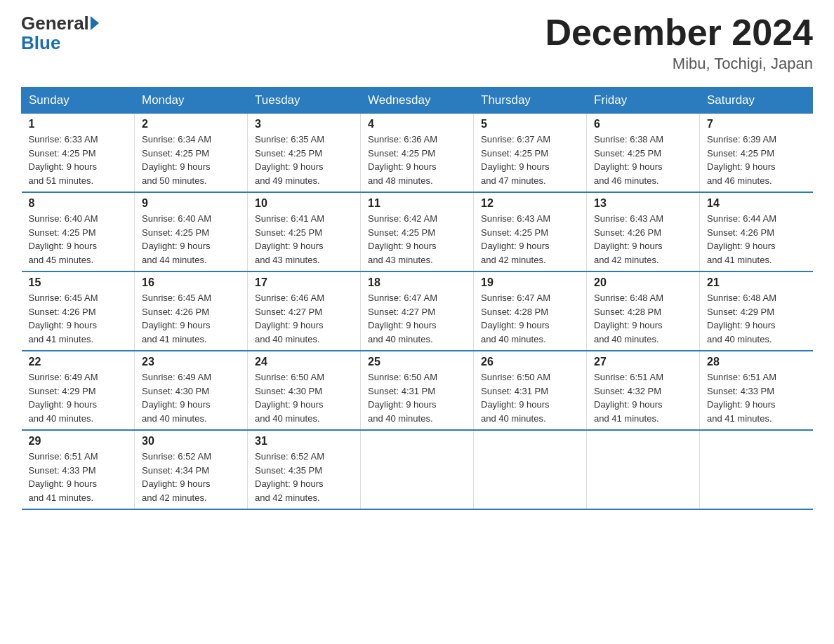  What do you see at coordinates (289, 398) in the screenshot?
I see `day-info: Sunrise: 6:50 AMSunset: 4:30 PMDaylight:…` at bounding box center [289, 398].